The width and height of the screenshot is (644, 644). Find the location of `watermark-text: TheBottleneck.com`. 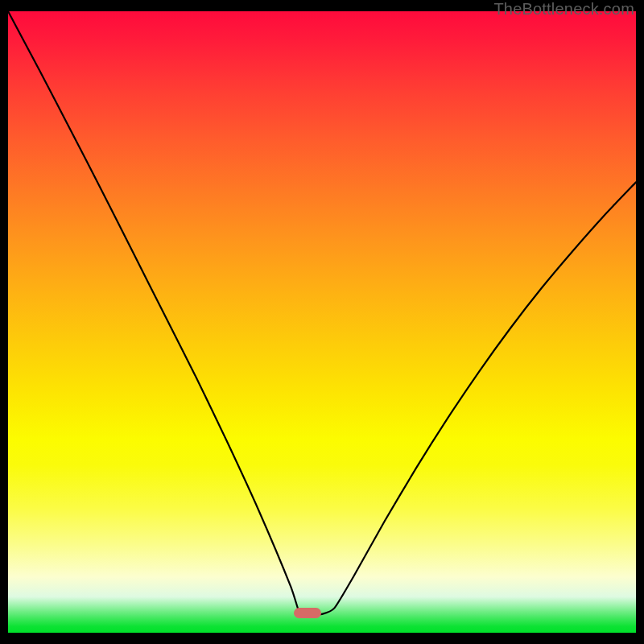

watermark-text: TheBottleneck.com is located at coordinates (564, 10).